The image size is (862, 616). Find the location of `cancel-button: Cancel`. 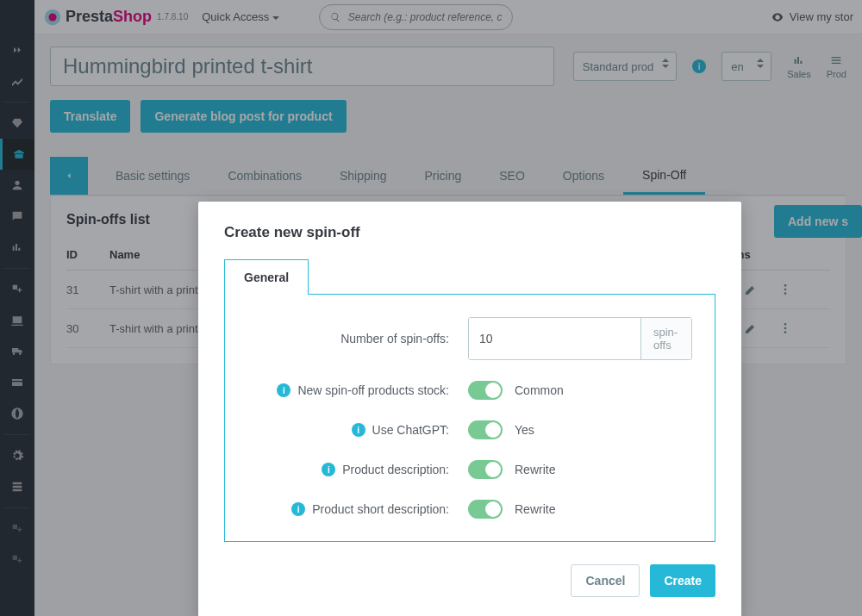

cancel-button: Cancel is located at coordinates (605, 581).